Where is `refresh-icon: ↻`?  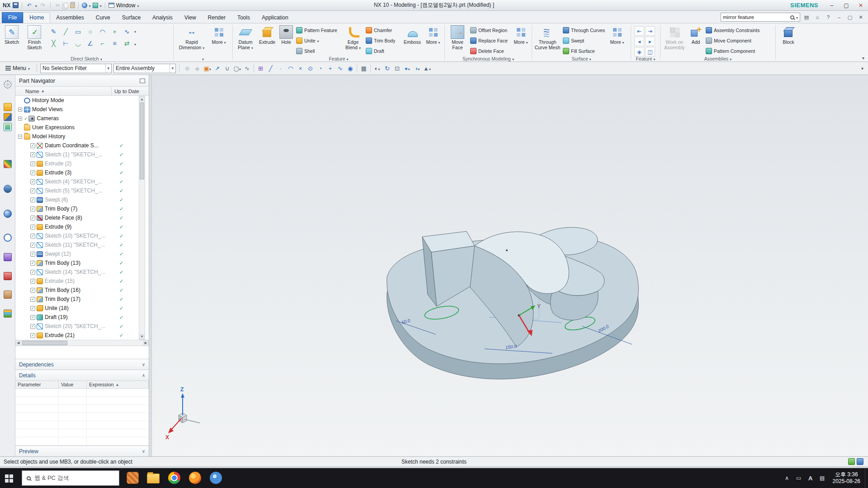
refresh-icon: ↻ is located at coordinates (387, 69).